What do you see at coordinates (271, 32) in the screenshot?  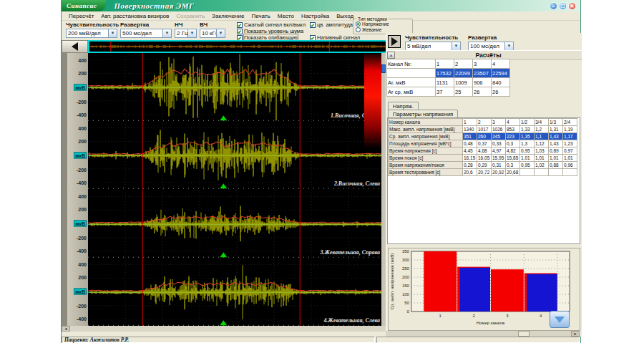 I see `checkbox: ✔Показать уровень шума` at bounding box center [271, 32].